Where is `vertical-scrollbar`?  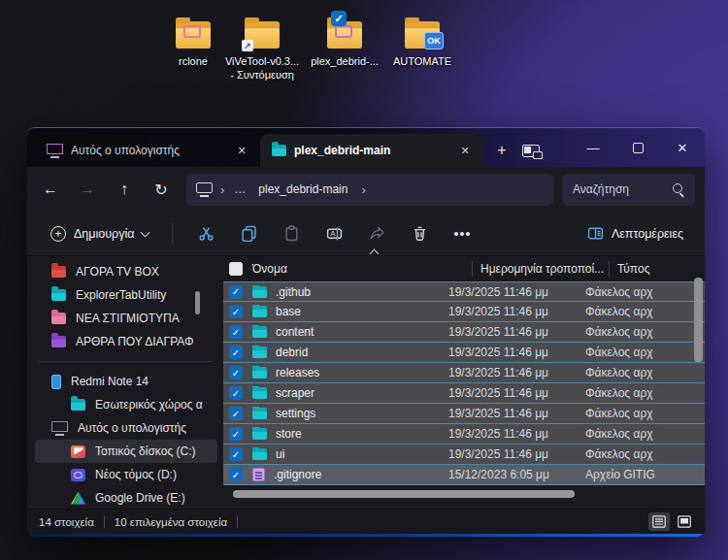
vertical-scrollbar is located at coordinates (699, 389).